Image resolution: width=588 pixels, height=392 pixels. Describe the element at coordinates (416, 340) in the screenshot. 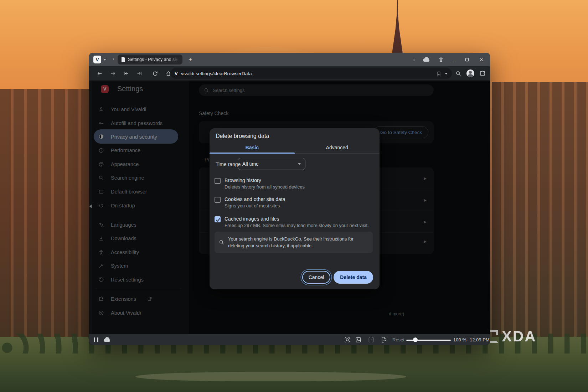

I see `zoom-slider-knob` at that location.